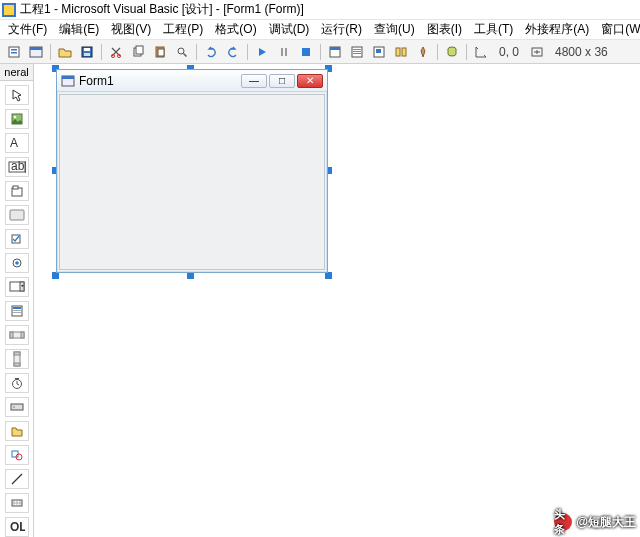 This screenshot has height=537, width=640. What do you see at coordinates (17, 407) in the screenshot?
I see `drivelistbox-tool` at bounding box center [17, 407].